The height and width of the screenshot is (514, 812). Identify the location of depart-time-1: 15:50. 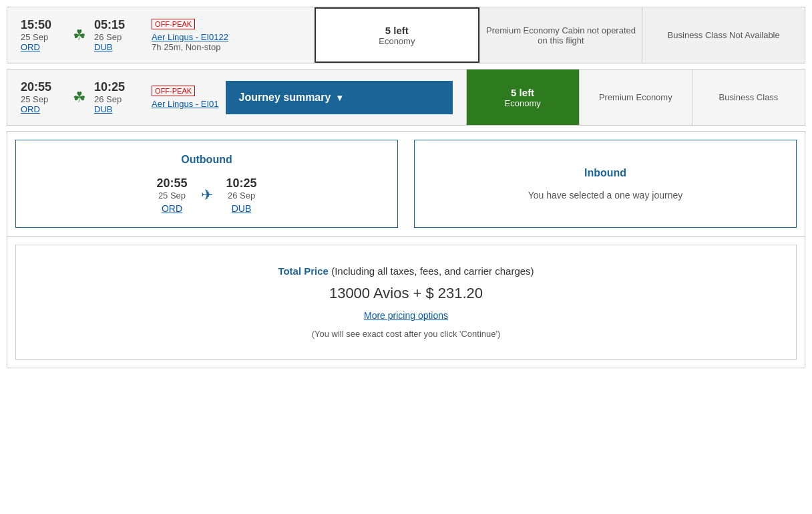
(36, 25).